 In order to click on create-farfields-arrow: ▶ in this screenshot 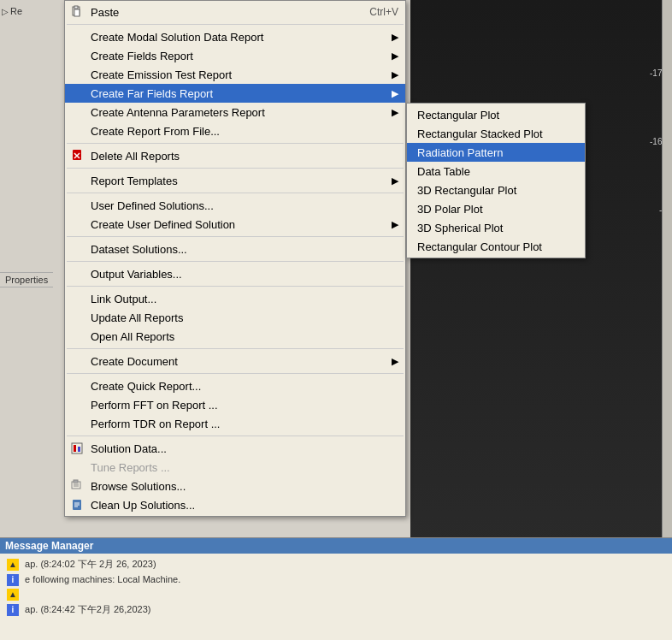, I will do `click(386, 94)`.